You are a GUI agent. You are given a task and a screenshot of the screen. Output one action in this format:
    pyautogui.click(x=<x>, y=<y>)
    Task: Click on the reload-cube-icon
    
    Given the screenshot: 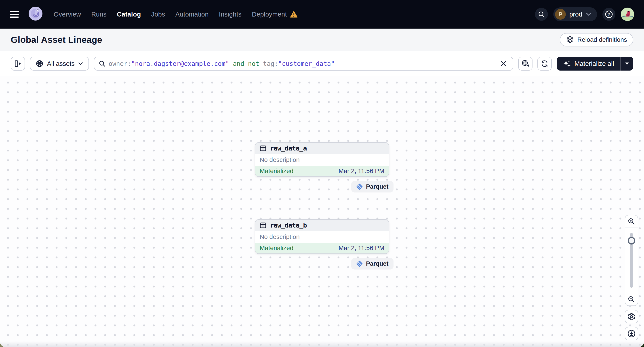 What is the action you would take?
    pyautogui.click(x=570, y=40)
    